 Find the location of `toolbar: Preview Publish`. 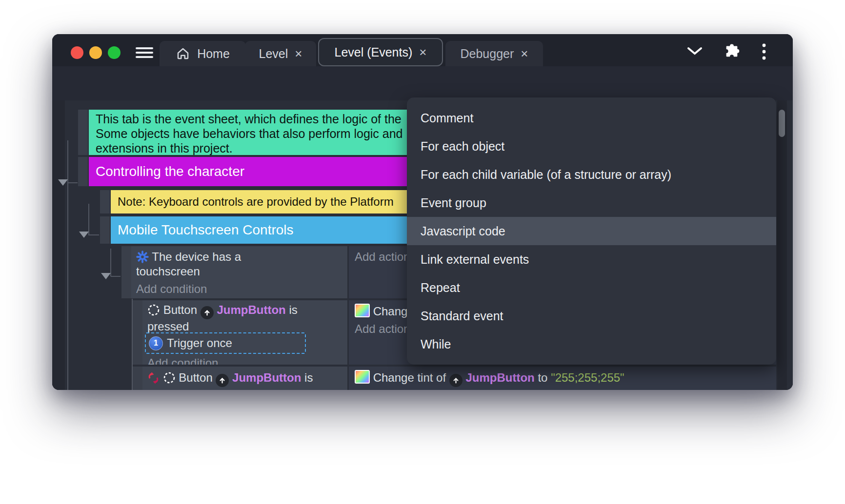

toolbar: Preview Publish is located at coordinates (422, 83).